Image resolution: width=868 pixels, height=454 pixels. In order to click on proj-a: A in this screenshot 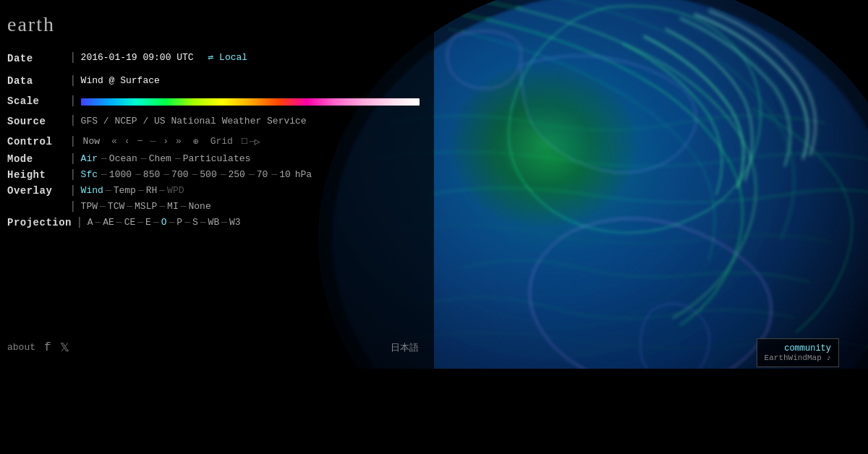, I will do `click(90, 223)`.